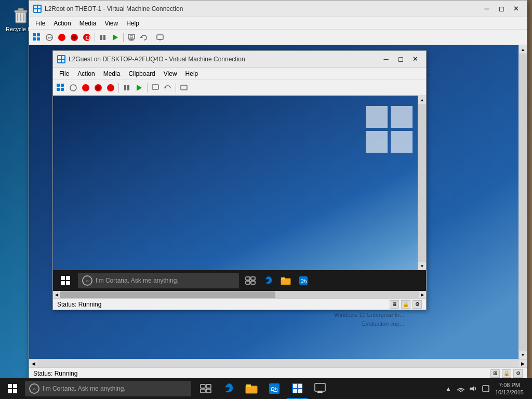 This screenshot has height=399, width=532. What do you see at coordinates (155, 88) in the screenshot?
I see `inner-tb-snapshot-btn` at bounding box center [155, 88].